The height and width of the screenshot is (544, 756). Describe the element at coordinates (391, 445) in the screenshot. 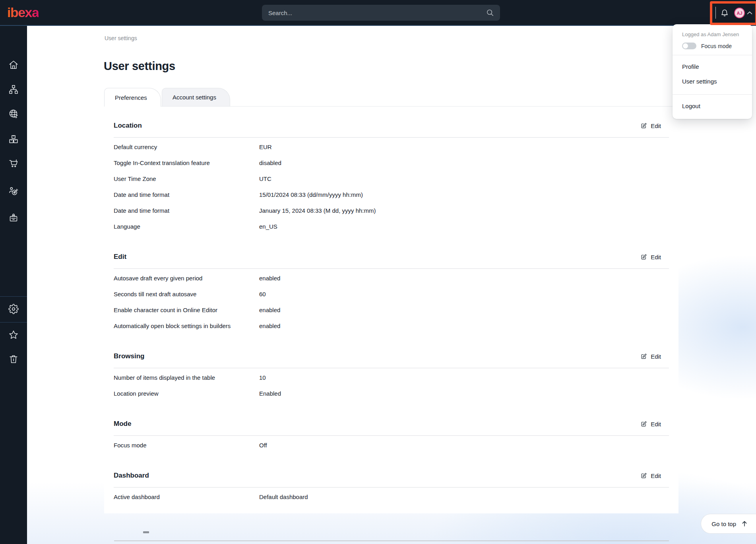

I see `settings-row: Focus mode Off` at that location.